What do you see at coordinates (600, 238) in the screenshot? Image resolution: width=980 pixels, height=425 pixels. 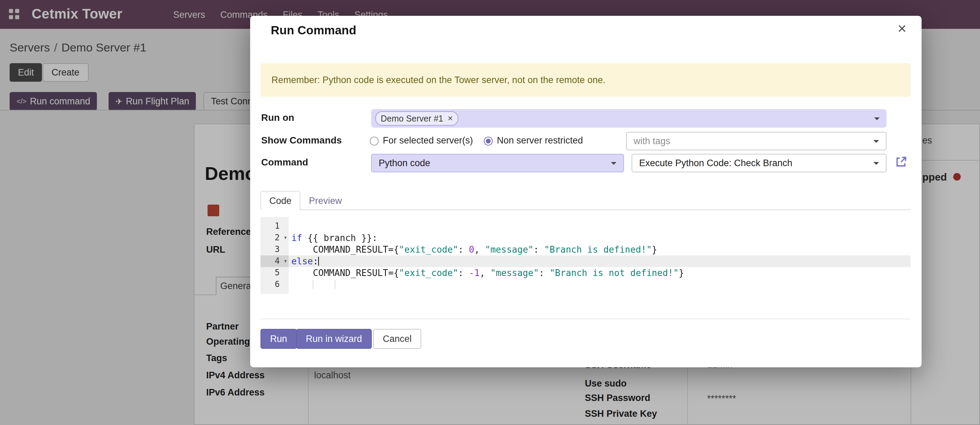 I see `code-line-2: if {{ branch }}:` at bounding box center [600, 238].